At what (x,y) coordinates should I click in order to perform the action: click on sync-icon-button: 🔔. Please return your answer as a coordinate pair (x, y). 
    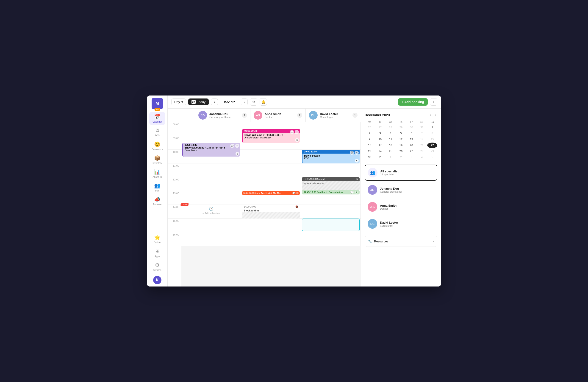
    Looking at the image, I should click on (263, 102).